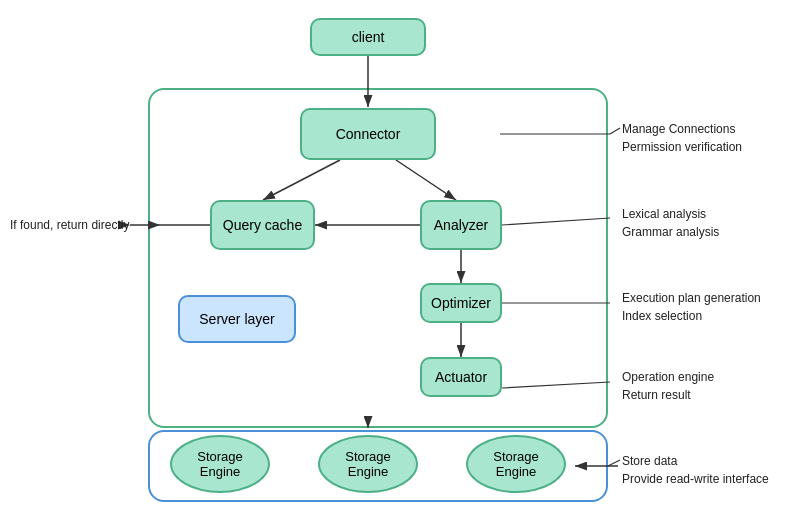  What do you see at coordinates (220, 464) in the screenshot?
I see `storage-engine-1-box: Storage Engine` at bounding box center [220, 464].